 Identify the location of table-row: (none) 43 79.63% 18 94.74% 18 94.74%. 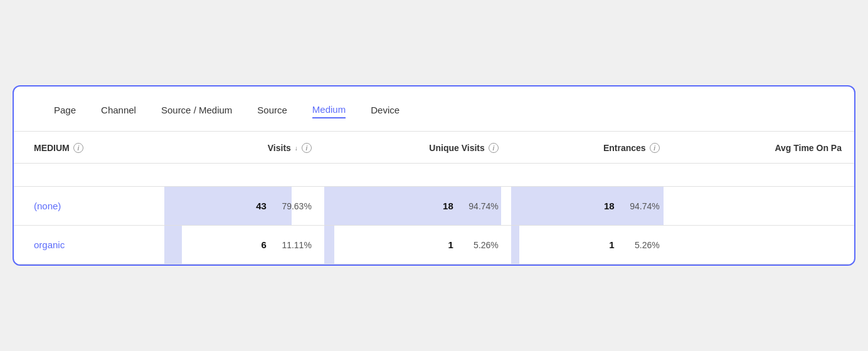
(434, 206).